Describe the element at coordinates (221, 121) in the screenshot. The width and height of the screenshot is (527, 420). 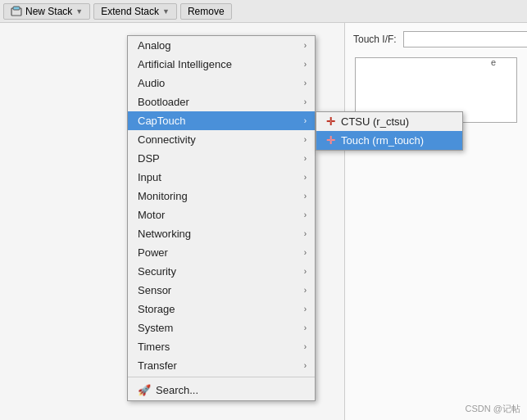
I see `menu-item-captouch: CapTouch ›` at that location.